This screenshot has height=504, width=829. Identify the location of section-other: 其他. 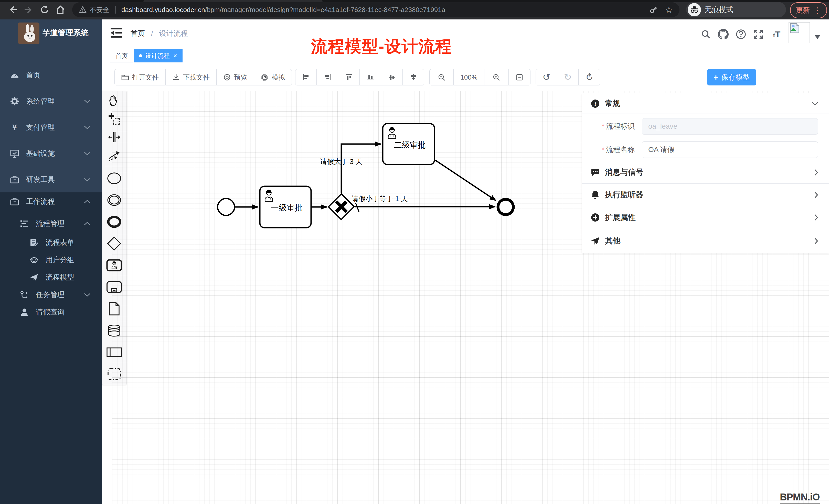
(706, 241).